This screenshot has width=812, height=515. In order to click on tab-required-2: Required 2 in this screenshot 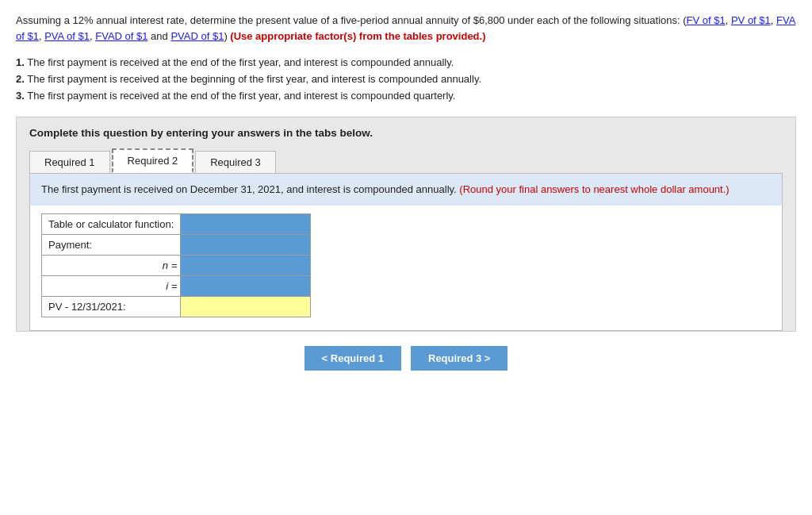, I will do `click(153, 160)`.